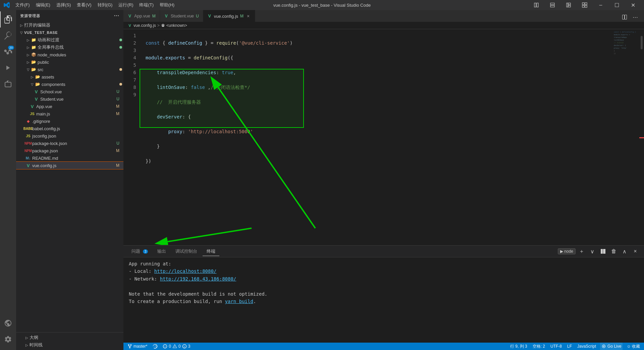 Image resolution: width=644 pixels, height=350 pixels. Describe the element at coordinates (32, 106) in the screenshot. I see `vue-icon: V` at that location.